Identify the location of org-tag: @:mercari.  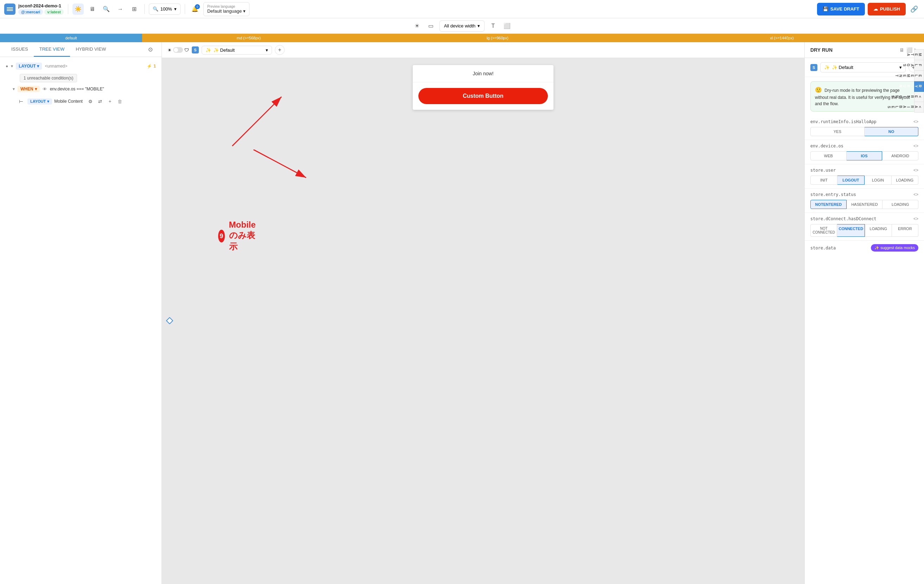
(31, 12).